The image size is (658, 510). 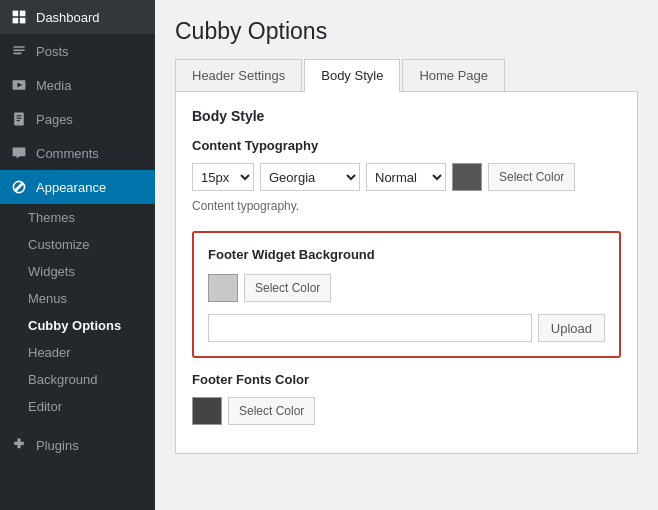 What do you see at coordinates (78, 272) in the screenshot?
I see `sidebar-subitem-widgets: Widgets` at bounding box center [78, 272].